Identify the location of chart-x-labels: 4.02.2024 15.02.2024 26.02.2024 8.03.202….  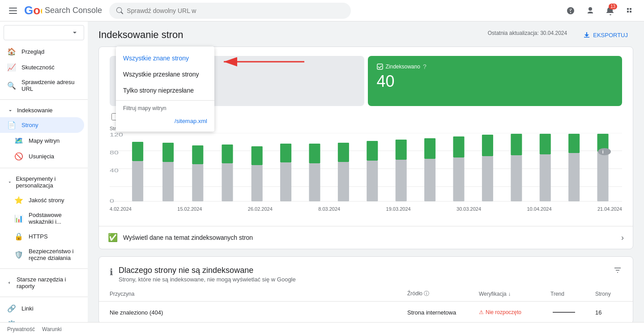
(366, 209).